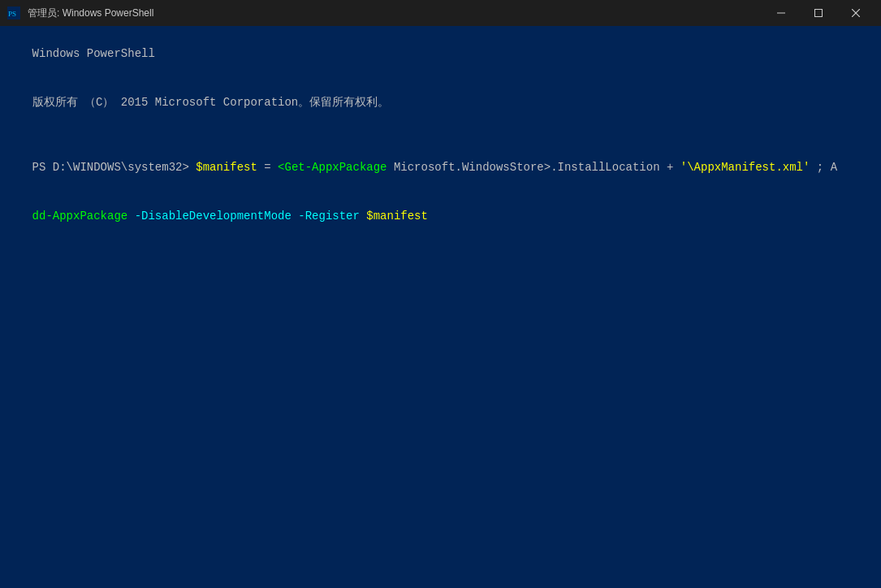  What do you see at coordinates (80, 13) in the screenshot?
I see `titlebar-left: PS 管理员: Windows PowerShell` at bounding box center [80, 13].